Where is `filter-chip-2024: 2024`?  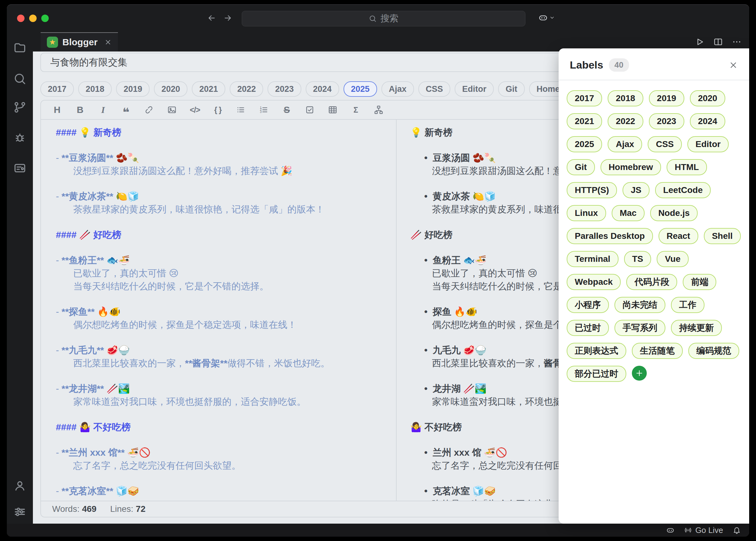
filter-chip-2024: 2024 is located at coordinates (323, 89).